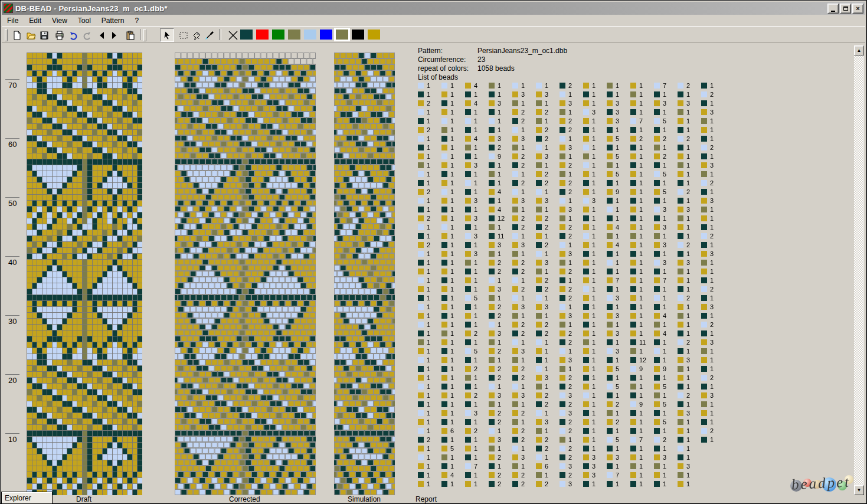 This screenshot has height=504, width=867. I want to click on no-color-button, so click(233, 35).